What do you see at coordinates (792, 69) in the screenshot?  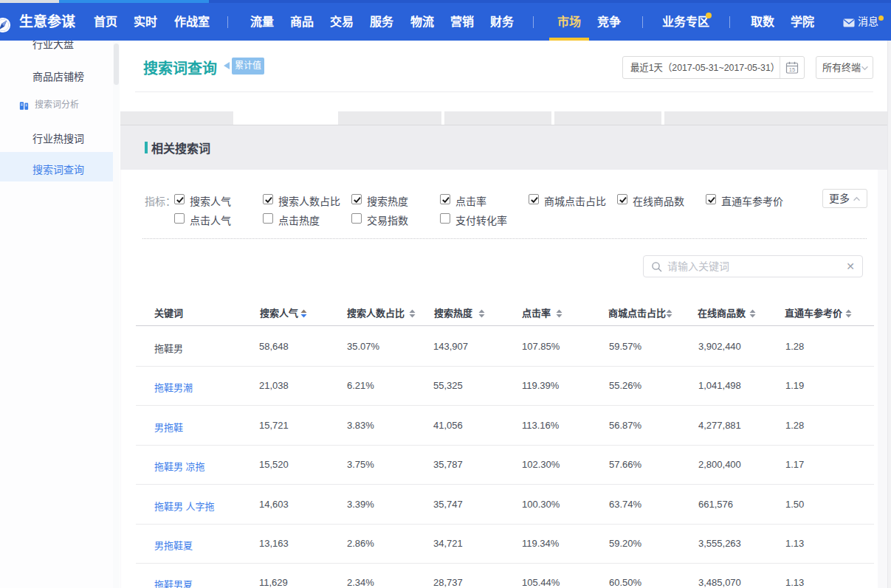 I see `svg-text: 15` at bounding box center [792, 69].